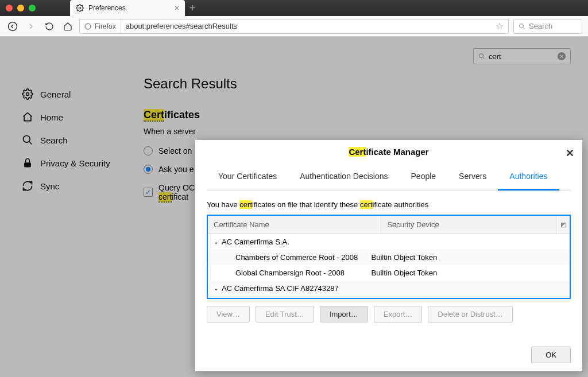 Image resolution: width=588 pixels, height=377 pixels. Describe the element at coordinates (306, 26) in the screenshot. I see `url-text: about:preferences#searchResults` at that location.